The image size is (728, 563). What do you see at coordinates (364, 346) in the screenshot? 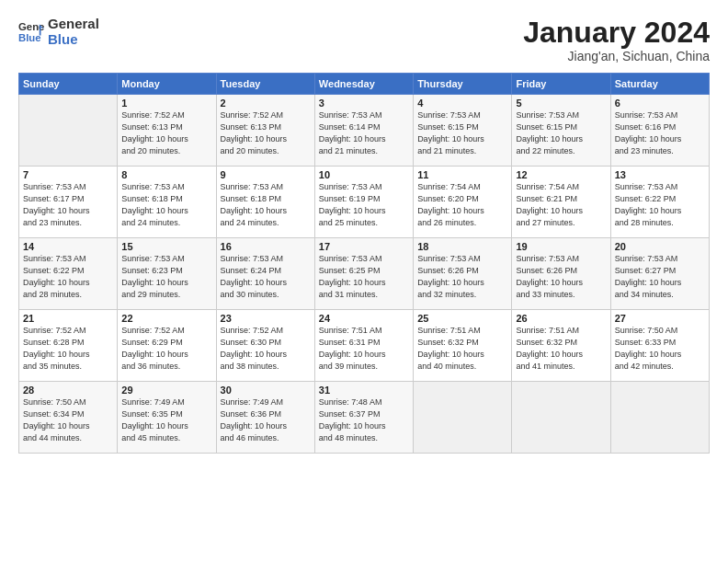
I see `day-cell: 24Sunrise: 7:51 AM Sunset: 6:31 PM Dayli…` at bounding box center [364, 346].